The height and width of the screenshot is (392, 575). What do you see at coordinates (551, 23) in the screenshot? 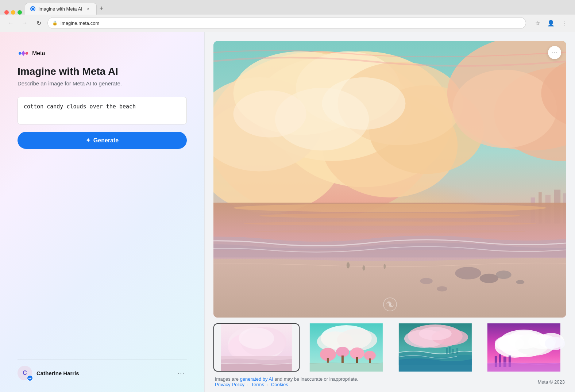
I see `profile-button: 👤` at bounding box center [551, 23].